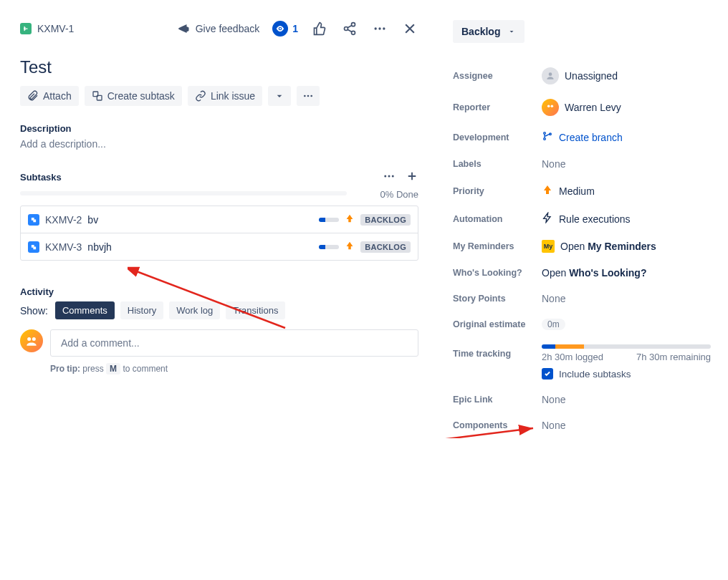 This screenshot has width=728, height=580. Describe the element at coordinates (97, 96) in the screenshot. I see `subtask-icon` at that location.